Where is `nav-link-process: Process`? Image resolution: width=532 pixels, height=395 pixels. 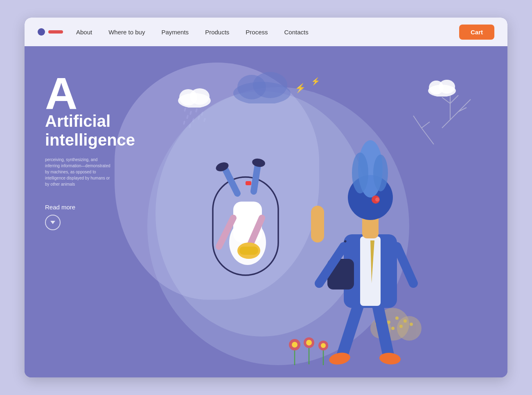 nav-link-process: Process is located at coordinates (257, 32).